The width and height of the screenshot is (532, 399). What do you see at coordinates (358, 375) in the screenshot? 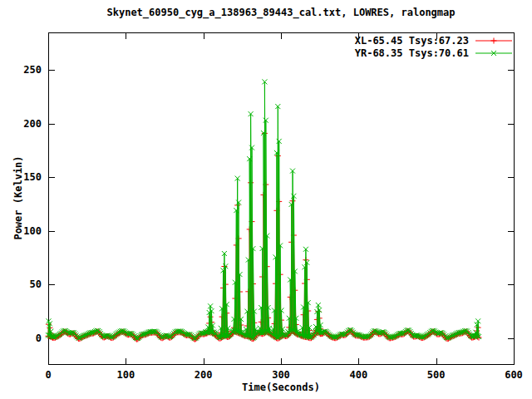
I see `x-tick-label: 400` at bounding box center [358, 375].